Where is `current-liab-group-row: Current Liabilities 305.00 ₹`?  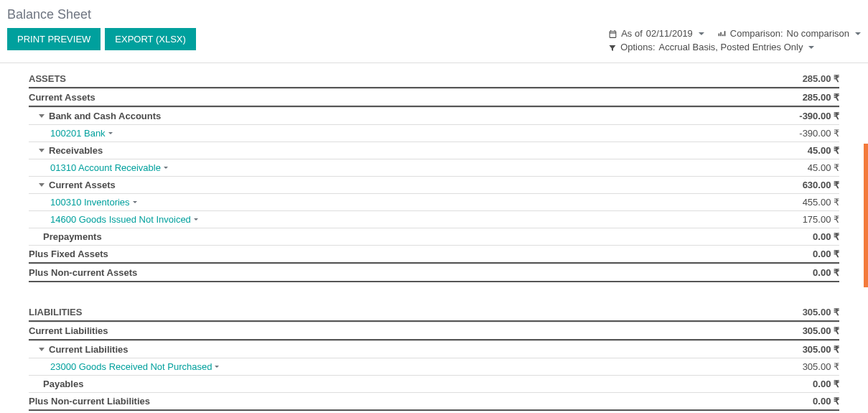 current-liab-group-row: Current Liabilities 305.00 ₹ is located at coordinates (434, 349).